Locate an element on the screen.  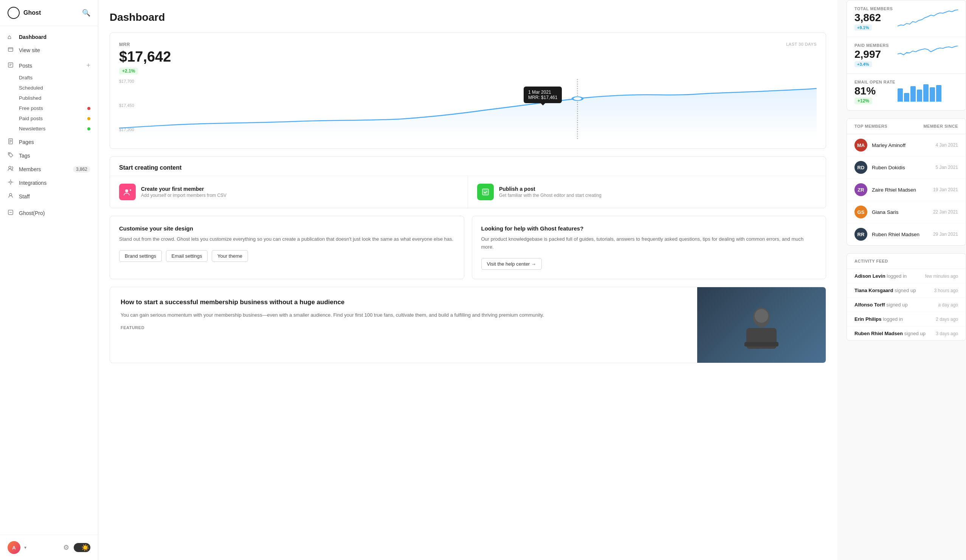
activity-row: Ruben Rhiel Madsen signed up 3 days ago is located at coordinates (906, 333).